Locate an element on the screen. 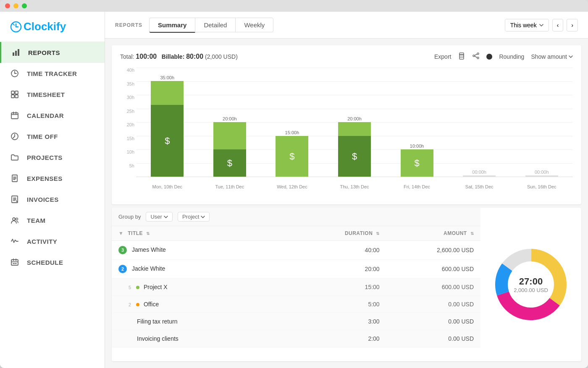 This screenshot has width=588, height=368. folder-icon is located at coordinates (15, 157).